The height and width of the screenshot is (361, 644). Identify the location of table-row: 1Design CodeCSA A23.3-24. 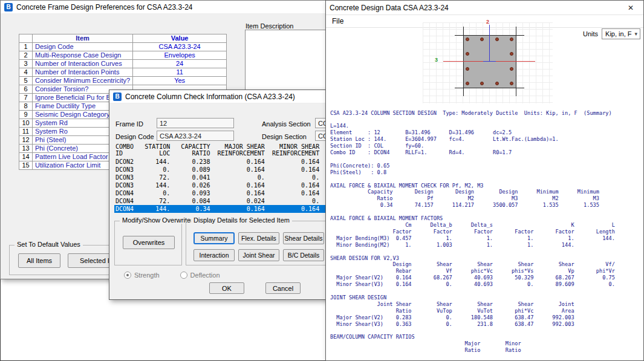
(123, 47).